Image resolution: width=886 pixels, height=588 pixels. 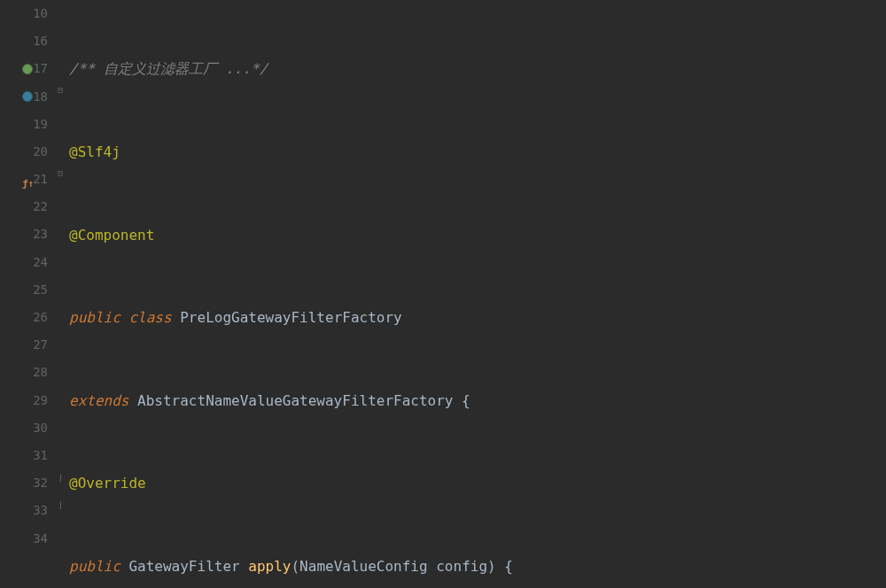 What do you see at coordinates (60, 294) in the screenshot?
I see `fold-stripe: ⊟ ⊟ ⌋ ⌋` at bounding box center [60, 294].